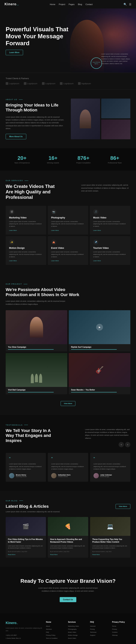 This screenshot has height=644, width=136. I want to click on testimonial-2: " Lorem ipsum dolor sit amet, consectetu…, so click(68, 468).